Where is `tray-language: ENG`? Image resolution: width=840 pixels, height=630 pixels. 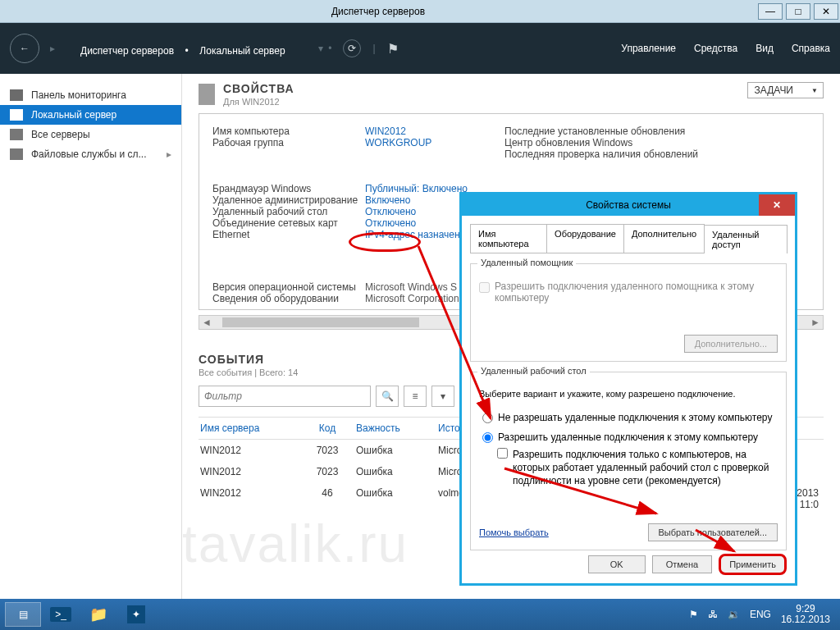
tray-language: ENG is located at coordinates (760, 614).